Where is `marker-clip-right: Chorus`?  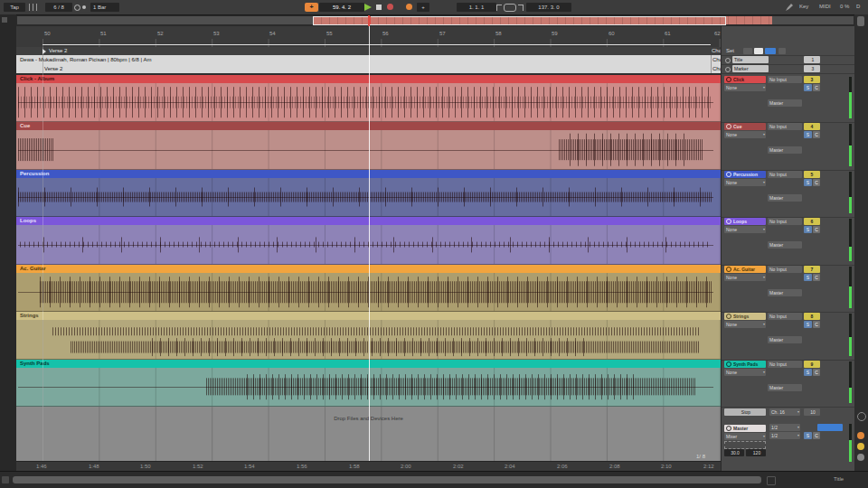 marker-clip-right: Chorus is located at coordinates (716, 69).